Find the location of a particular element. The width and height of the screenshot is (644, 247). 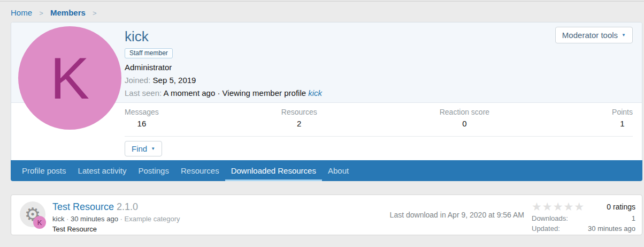

author-avatar: K is located at coordinates (40, 222).